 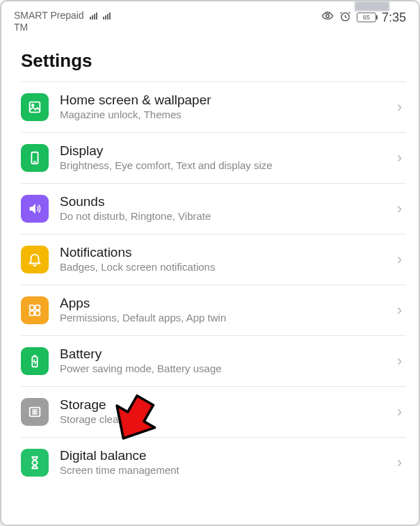 I want to click on status-right: 65 7:35, so click(x=364, y=17).